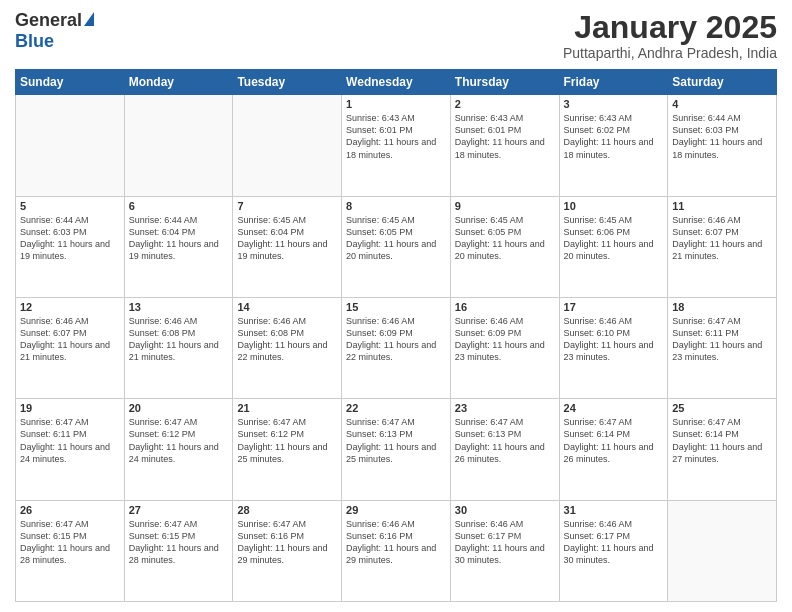 The height and width of the screenshot is (612, 792). I want to click on day-info: Sunrise: 6:45 AM Sunset: 6:05 PM Dayligh…, so click(396, 238).